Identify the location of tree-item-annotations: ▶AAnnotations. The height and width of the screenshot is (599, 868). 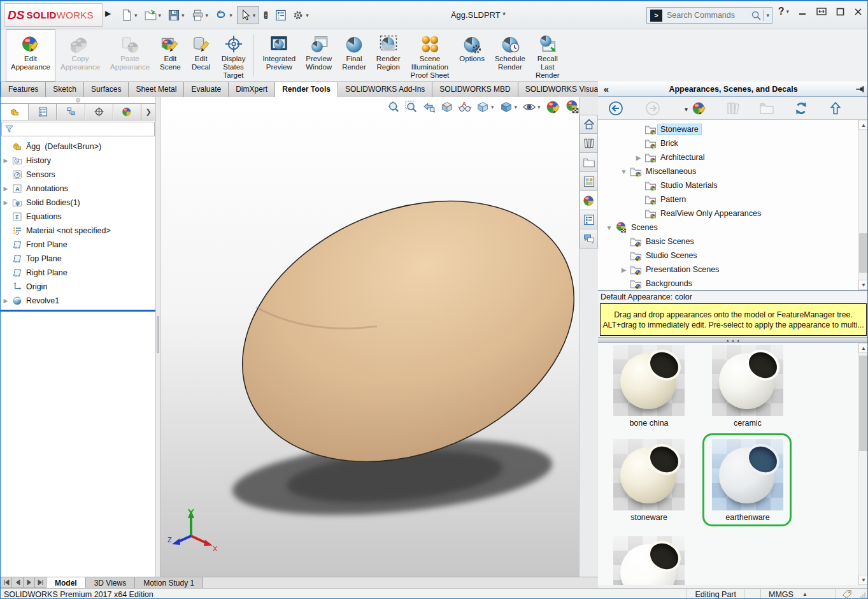
(78, 189).